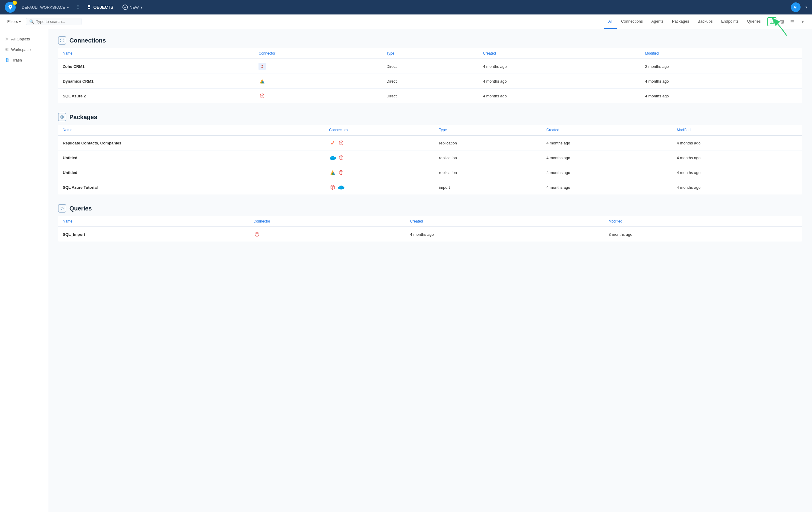 Image resolution: width=812 pixels, height=512 pixels. What do you see at coordinates (57, 22) in the screenshot?
I see `search-input` at bounding box center [57, 22].